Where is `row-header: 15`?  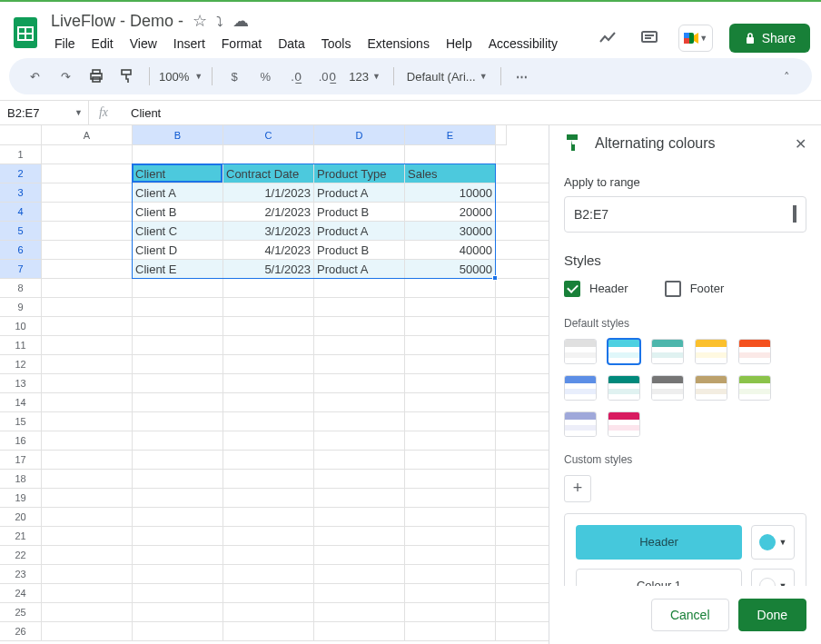 row-header: 15 is located at coordinates (21, 421).